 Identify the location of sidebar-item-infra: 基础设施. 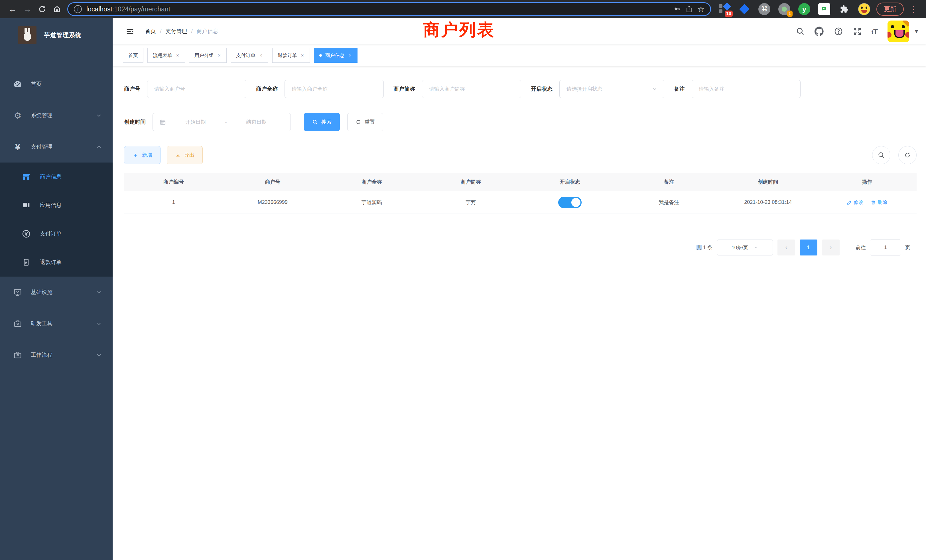
(56, 292).